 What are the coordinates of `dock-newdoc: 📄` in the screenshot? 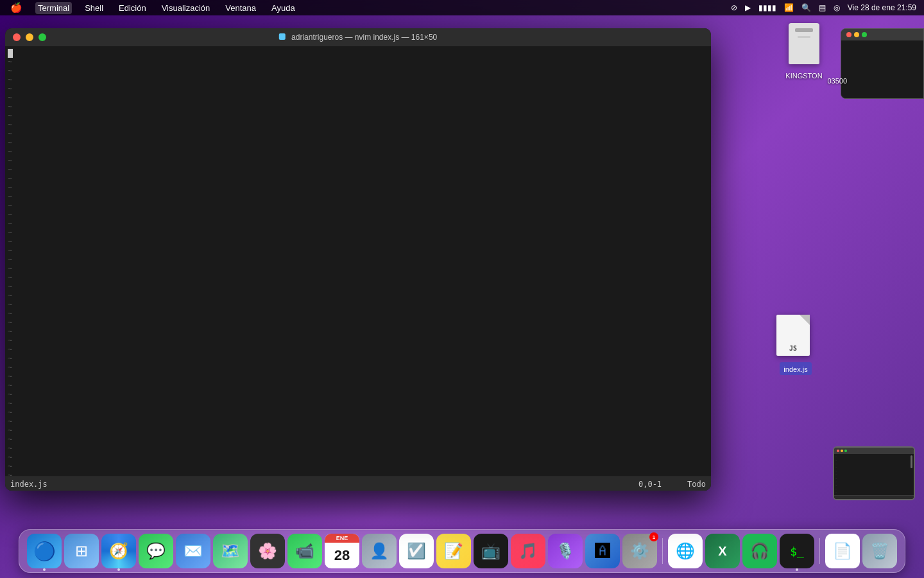 It's located at (843, 551).